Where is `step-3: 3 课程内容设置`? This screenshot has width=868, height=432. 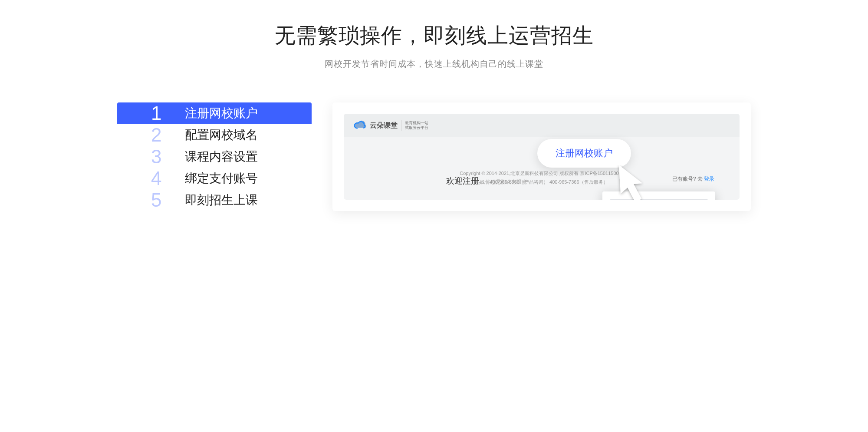 step-3: 3 课程内容设置 is located at coordinates (214, 157).